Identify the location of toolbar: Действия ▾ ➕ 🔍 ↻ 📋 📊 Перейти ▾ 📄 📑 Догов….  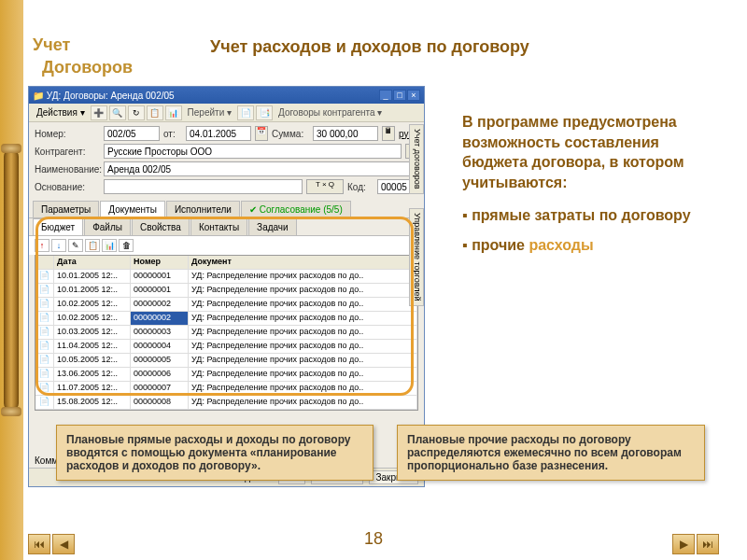
(226, 113).